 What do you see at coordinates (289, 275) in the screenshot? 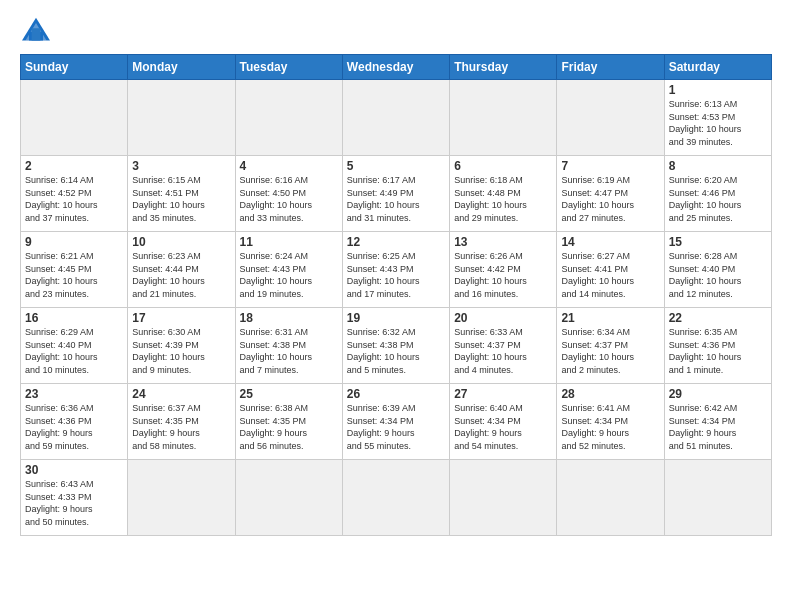
I see `day-info: Sunrise: 6:24 AMSunset: 4:43 PMDaylight:…` at bounding box center [289, 275].